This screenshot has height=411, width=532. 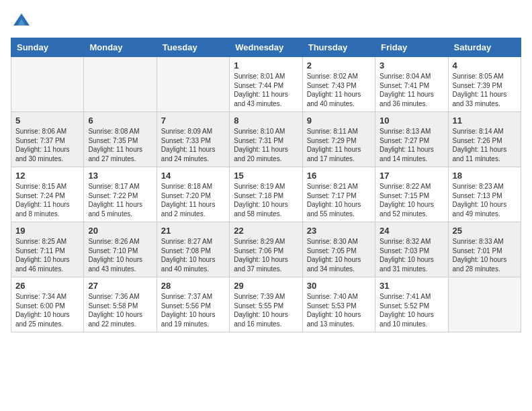 What do you see at coordinates (484, 85) in the screenshot?
I see `calendar-cell: 4Sunrise: 8:05 AM Sunset: 7:39 PM Daylig…` at bounding box center [484, 85].